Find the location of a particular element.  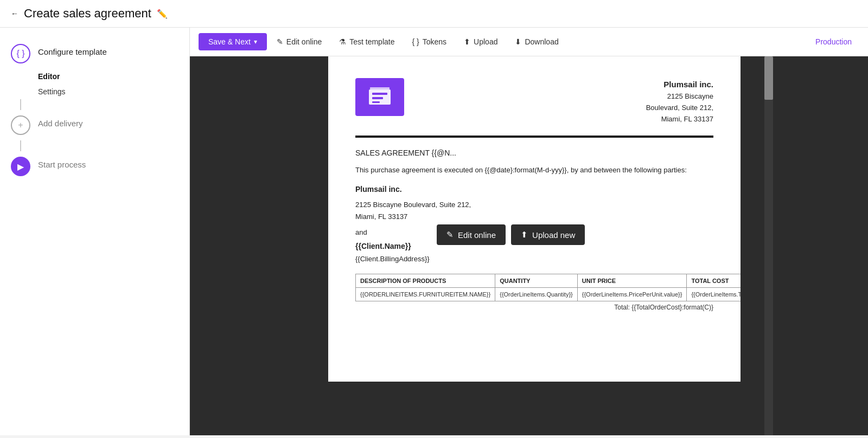

production-button: Production is located at coordinates (833, 42).